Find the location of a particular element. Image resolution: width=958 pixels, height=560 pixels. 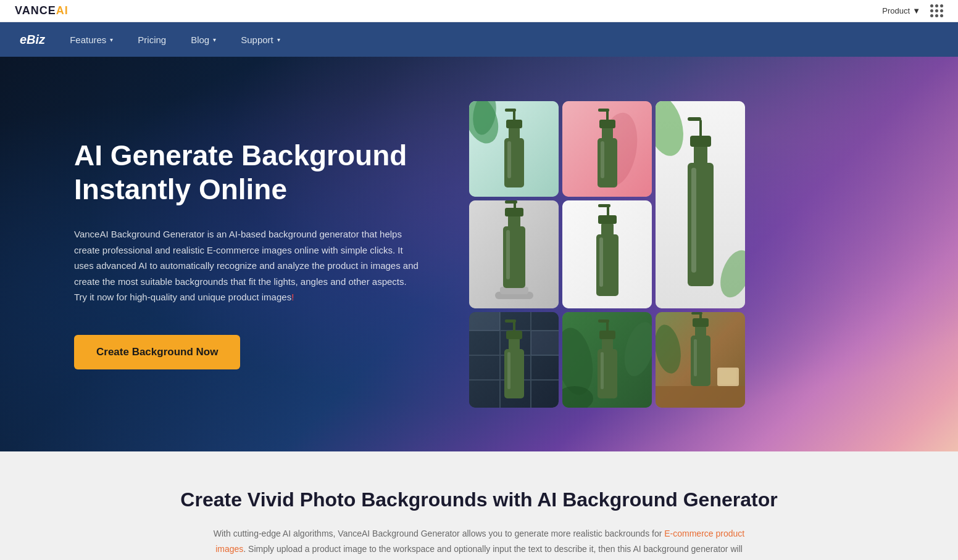

hero-title: AI Generate Background Instantly Online is located at coordinates (247, 173).